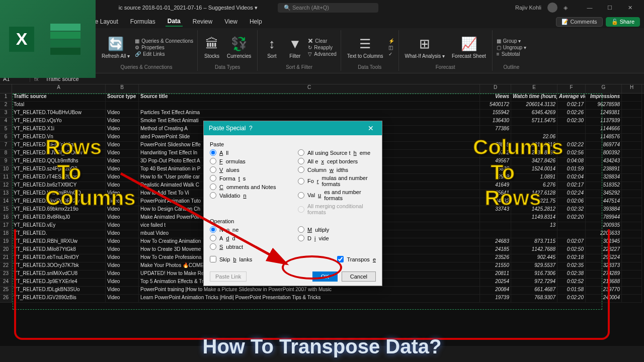 The width and height of the screenshot is (644, 362). Describe the element at coordinates (143, 22) in the screenshot. I see `menu-formulas: Formulas` at that location.